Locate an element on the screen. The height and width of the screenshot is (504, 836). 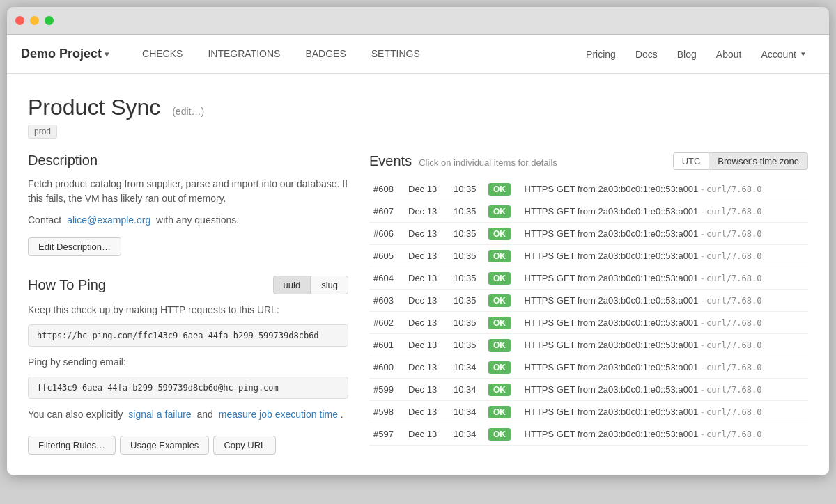
navbar: Demo Project ▾ CHECKS INTEGRATIONS BADGE… is located at coordinates (418, 54).